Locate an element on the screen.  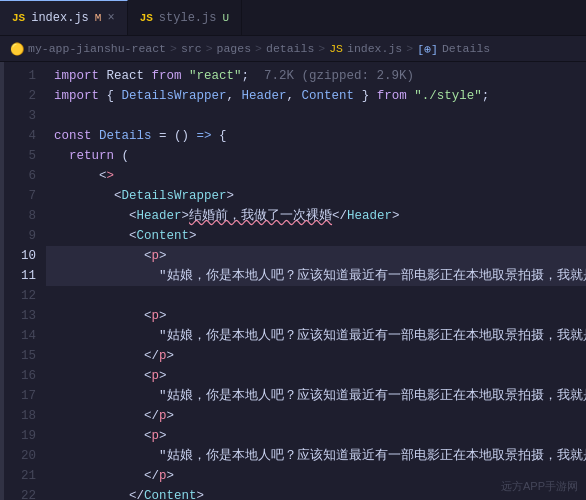
tag-gt22: > is located at coordinates (201, 493).